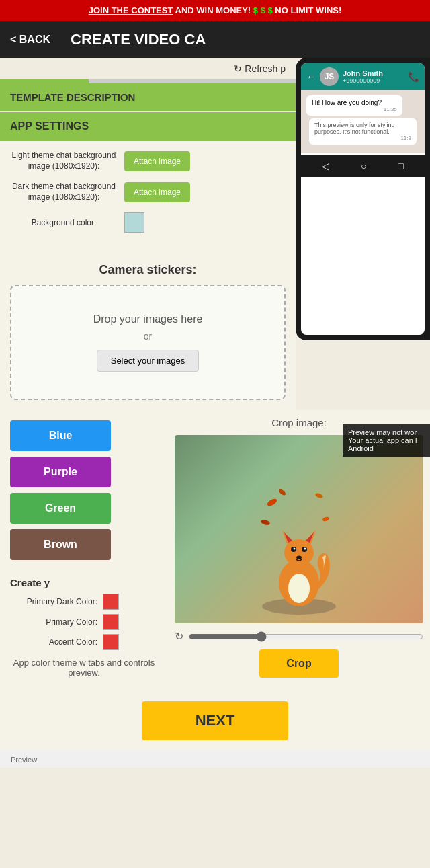 Image resolution: width=430 pixels, height=868 pixels. Describe the element at coordinates (84, 551) in the screenshot. I see `left-panel: Blue Purple Green Brown Create y Primary…` at that location.